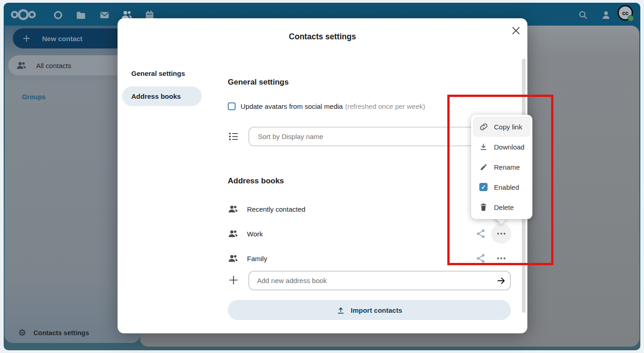  Describe the element at coordinates (34, 97) in the screenshot. I see `groups-section-label: Groups` at that location.